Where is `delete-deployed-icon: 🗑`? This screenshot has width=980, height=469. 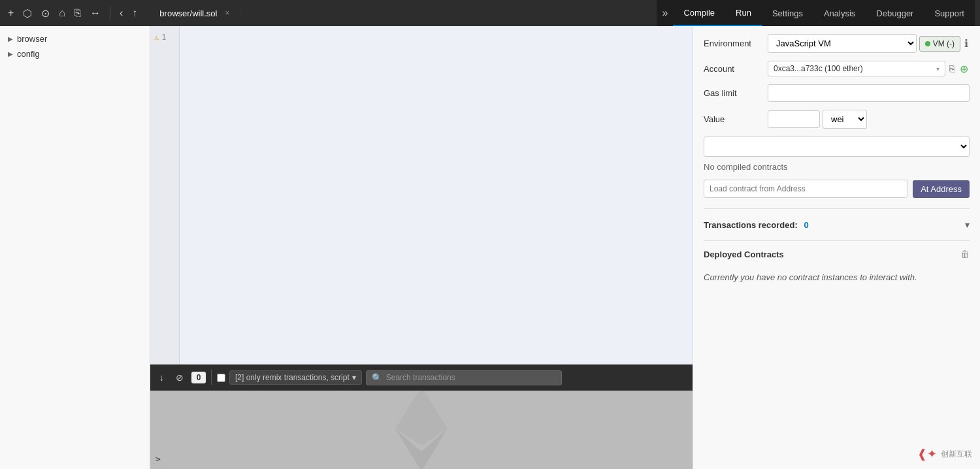
delete-deployed-icon: 🗑 is located at coordinates (965, 254).